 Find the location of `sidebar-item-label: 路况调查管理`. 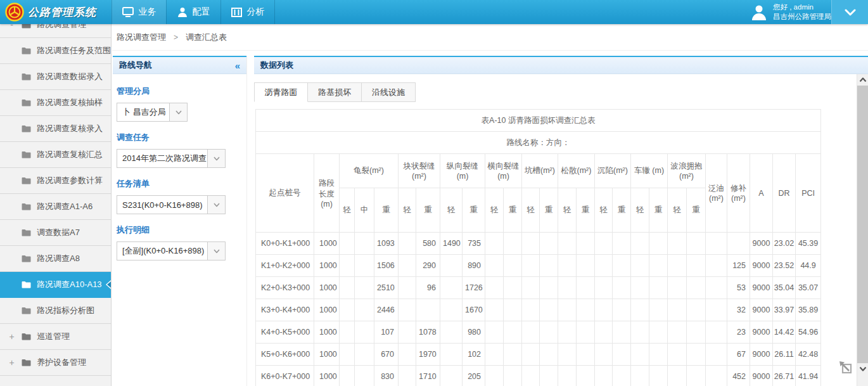

sidebar-item-label: 路况调查管理 is located at coordinates (61, 27).